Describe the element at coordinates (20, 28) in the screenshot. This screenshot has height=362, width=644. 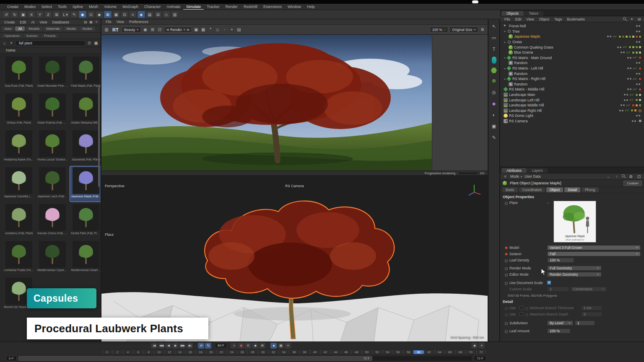
I see `asset-filter-button: All` at that location.